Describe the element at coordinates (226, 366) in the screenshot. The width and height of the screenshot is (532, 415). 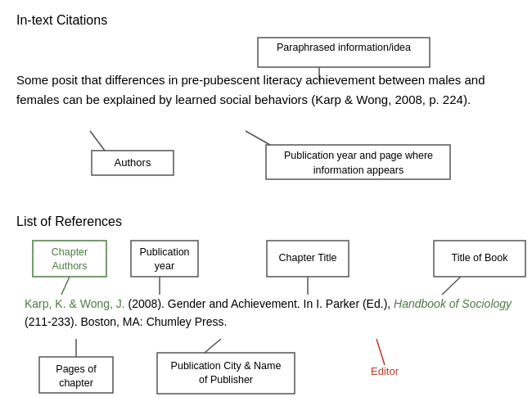
I see `svg-text: Publication City & Name` at that location.